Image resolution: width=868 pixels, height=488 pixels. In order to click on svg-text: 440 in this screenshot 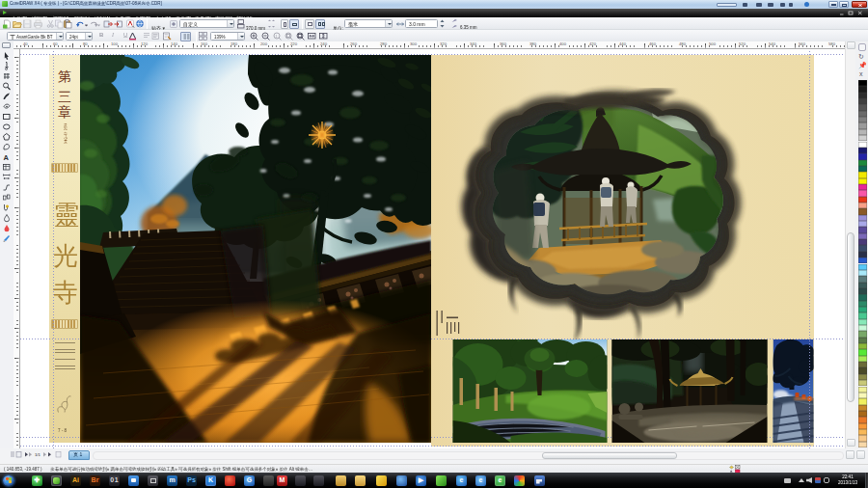, I will do `click(623, 44)`.